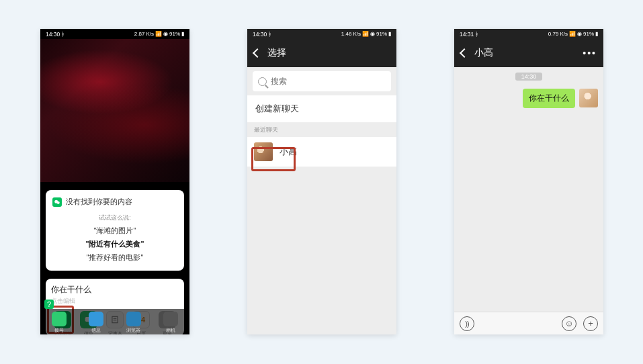 This screenshot has width=643, height=364. I want to click on assistant-title: 没有找到你要的内容, so click(99, 201).